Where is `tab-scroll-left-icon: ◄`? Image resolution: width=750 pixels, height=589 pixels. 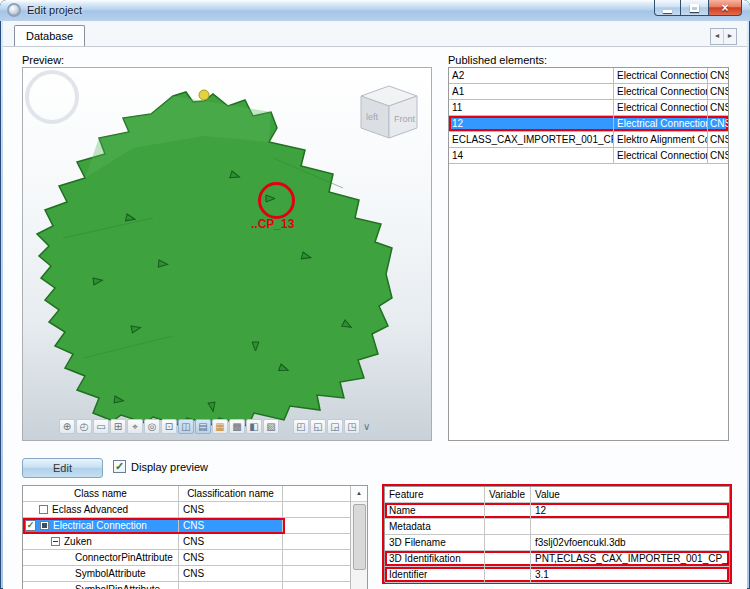
tab-scroll-left-icon: ◄ is located at coordinates (718, 36).